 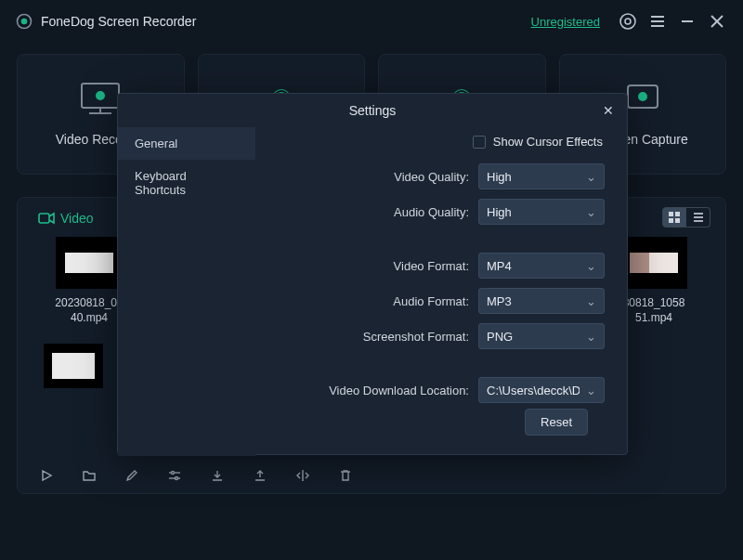 What do you see at coordinates (372, 111) in the screenshot?
I see `modal-title: Settings ✕` at bounding box center [372, 111].